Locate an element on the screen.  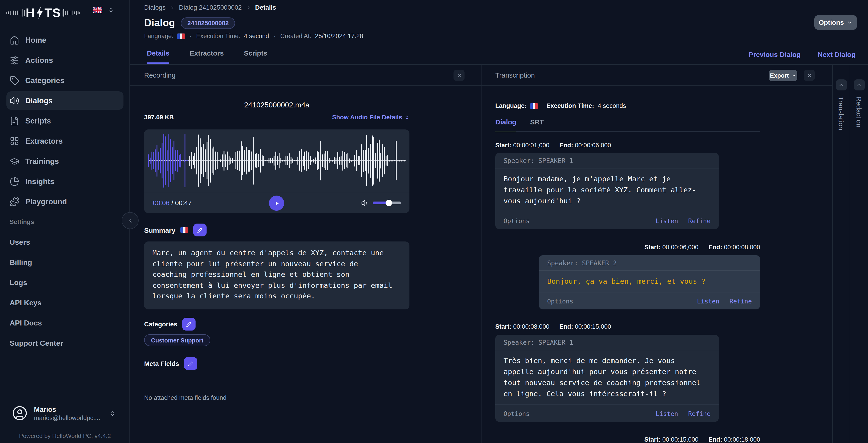
translation-tab-label: Translation is located at coordinates (841, 113).